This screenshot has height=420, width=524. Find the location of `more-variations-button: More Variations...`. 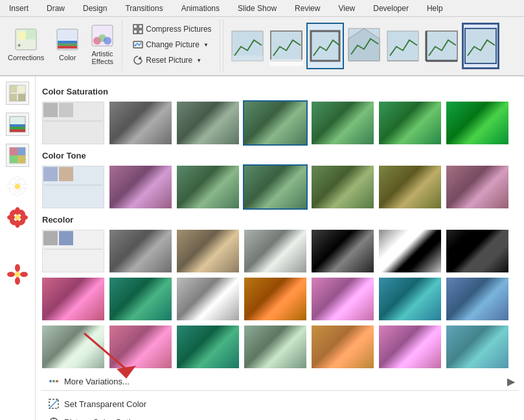

more-variations-button: More Variations... is located at coordinates (89, 381).